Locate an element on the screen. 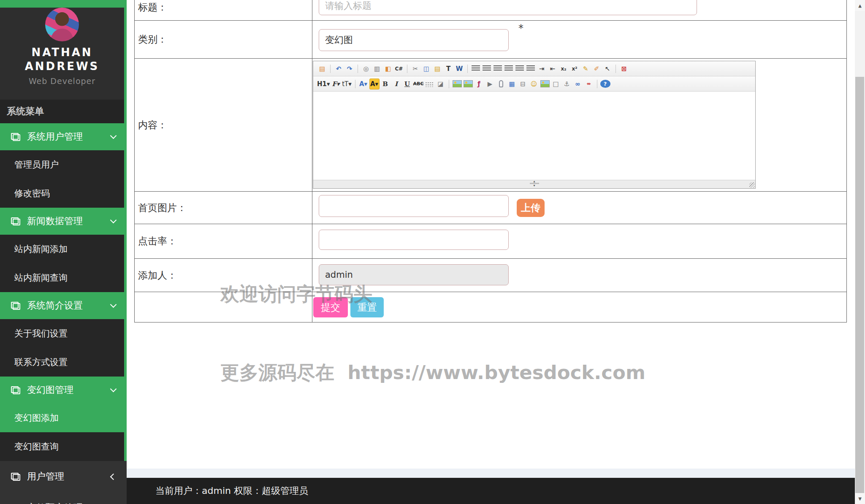  page-scrollbar: ▲ ▼ is located at coordinates (860, 252).